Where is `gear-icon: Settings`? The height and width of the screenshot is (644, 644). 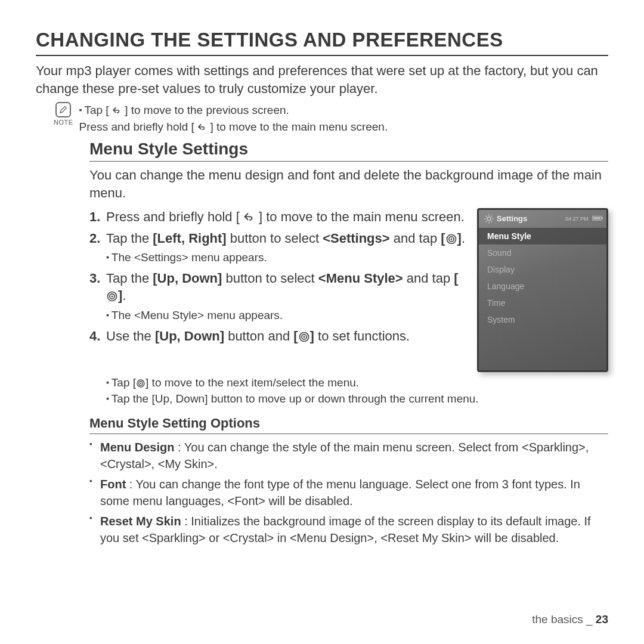
gear-icon: Settings is located at coordinates (506, 219).